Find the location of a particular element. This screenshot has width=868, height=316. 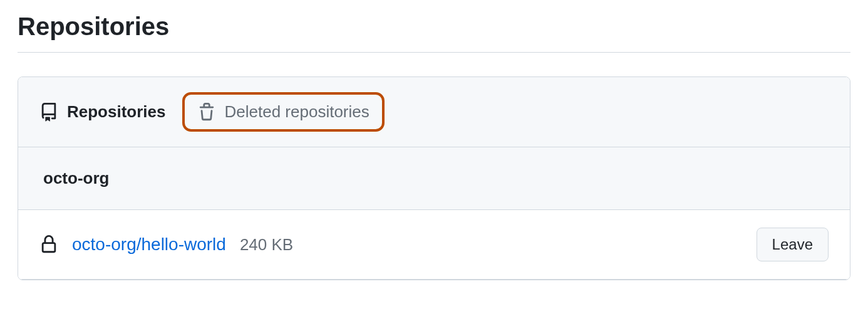

tab-deleted-repositories: Deleted repositories is located at coordinates (283, 112).